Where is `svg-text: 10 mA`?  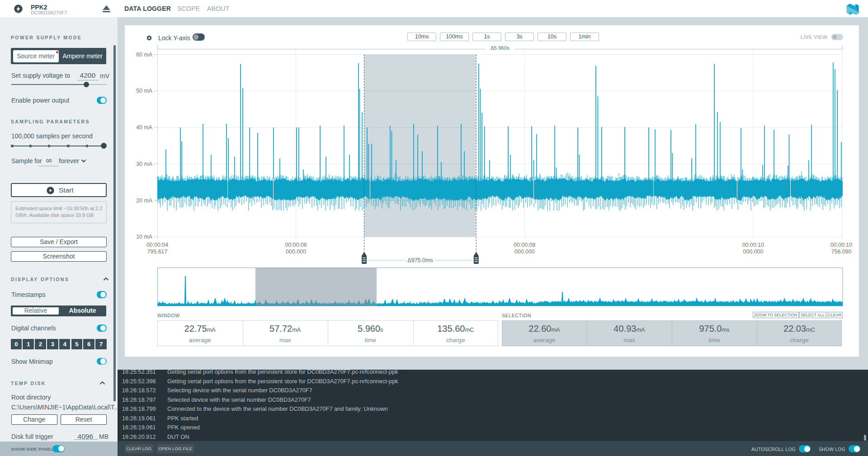
svg-text: 10 mA is located at coordinates (145, 237).